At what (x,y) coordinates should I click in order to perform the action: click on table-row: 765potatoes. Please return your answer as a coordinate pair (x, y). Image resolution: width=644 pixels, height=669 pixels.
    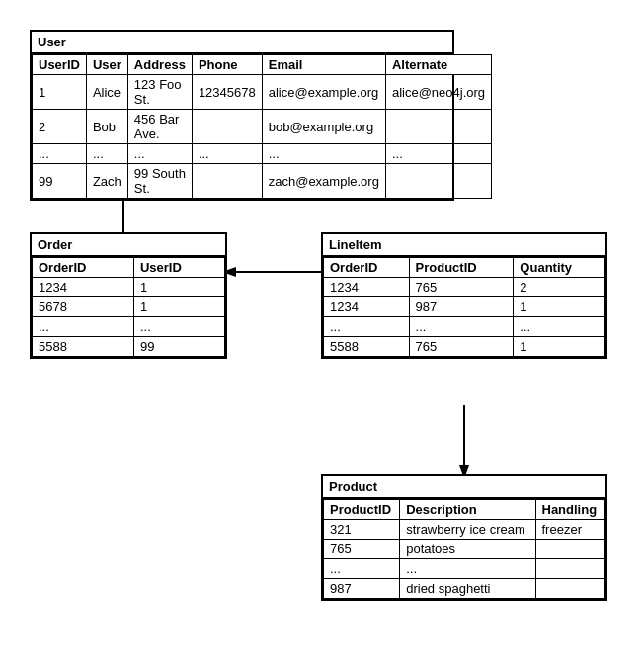
    Looking at the image, I should click on (464, 549).